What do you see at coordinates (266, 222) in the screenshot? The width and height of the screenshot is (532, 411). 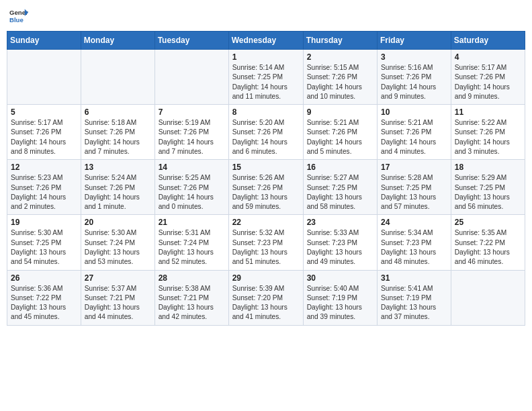 I see `day-number: 22` at bounding box center [266, 222].